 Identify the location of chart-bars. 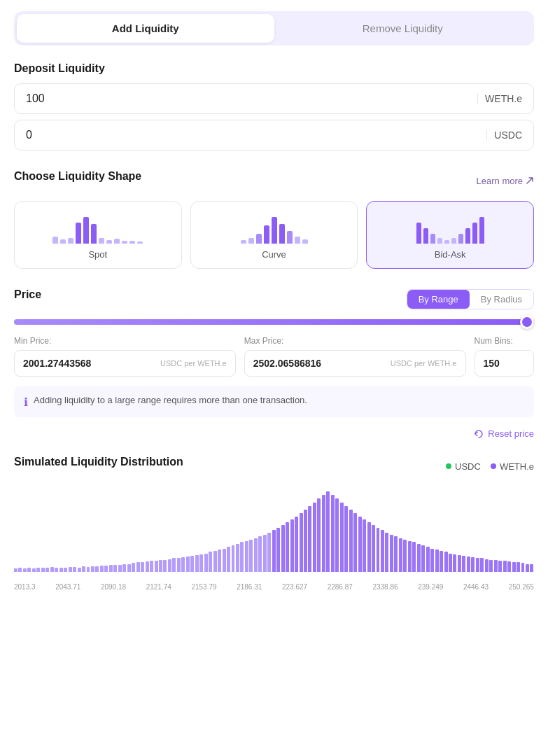
(274, 530).